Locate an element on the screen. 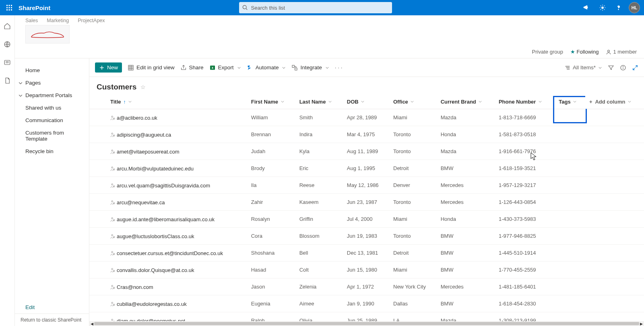  table-row: arcu.vel.quam@sagittisDuisgravida.comIla… is located at coordinates (367, 185).